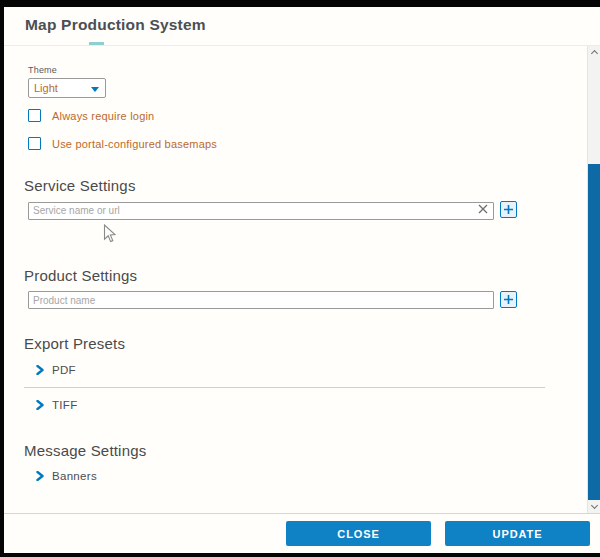 The width and height of the screenshot is (600, 557). I want to click on service-settings-heading: Service Settings, so click(292, 186).